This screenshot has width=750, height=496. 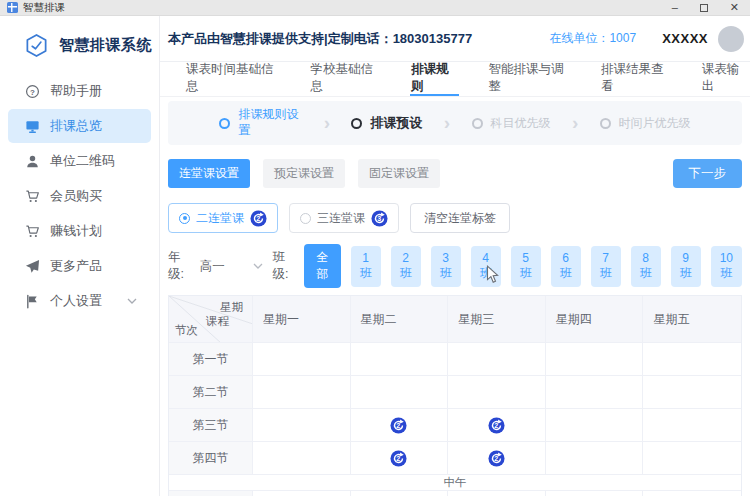 I want to click on cell-第二节-星期三, so click(x=497, y=392).